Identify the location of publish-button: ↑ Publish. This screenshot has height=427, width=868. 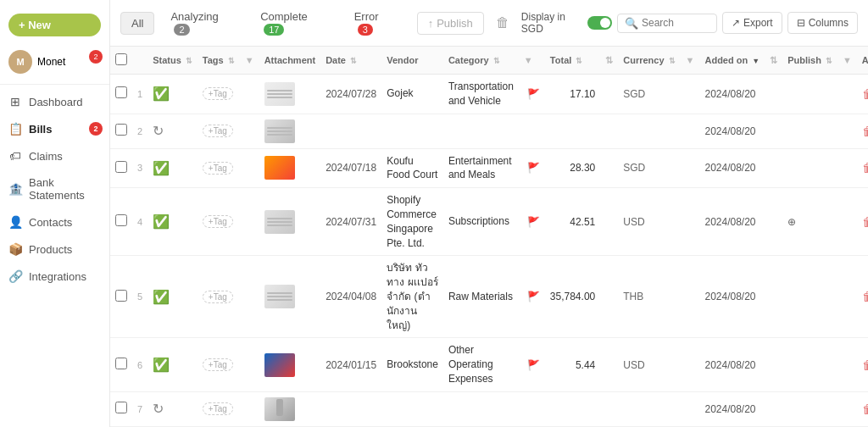
(451, 24).